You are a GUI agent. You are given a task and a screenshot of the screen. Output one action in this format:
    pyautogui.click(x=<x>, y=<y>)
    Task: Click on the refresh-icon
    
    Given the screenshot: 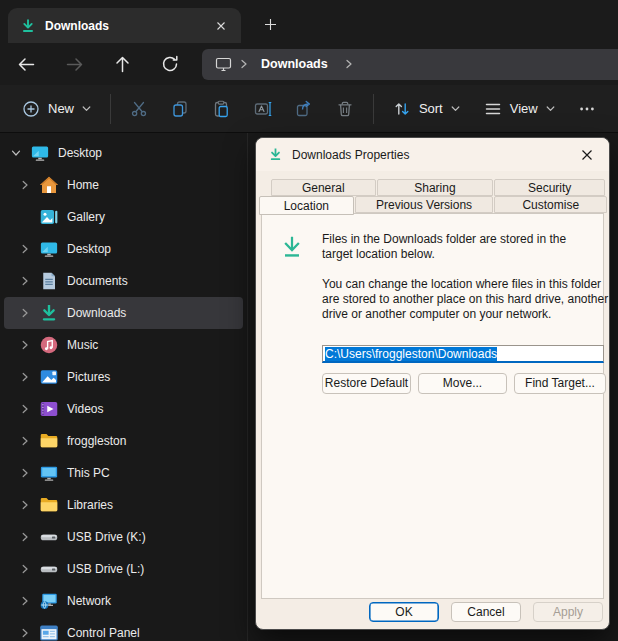 What is the action you would take?
    pyautogui.click(x=170, y=64)
    